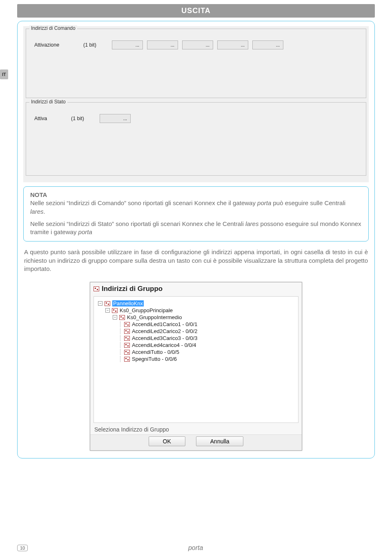 This screenshot has width=392, height=559. What do you see at coordinates (165, 338) in the screenshot?
I see `tree-label: AccendiLed3Carico3 - 0/0/3` at bounding box center [165, 338].